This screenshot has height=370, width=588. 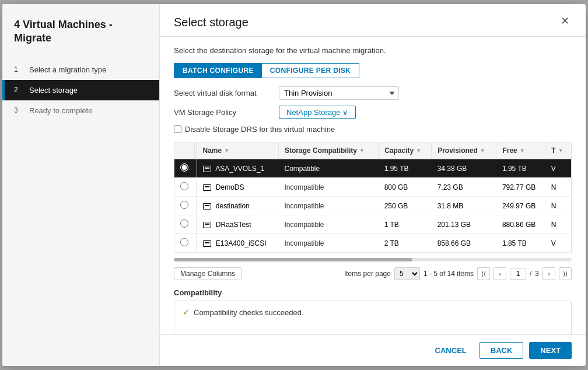 I want to click on name-cell: destination, so click(x=237, y=206).